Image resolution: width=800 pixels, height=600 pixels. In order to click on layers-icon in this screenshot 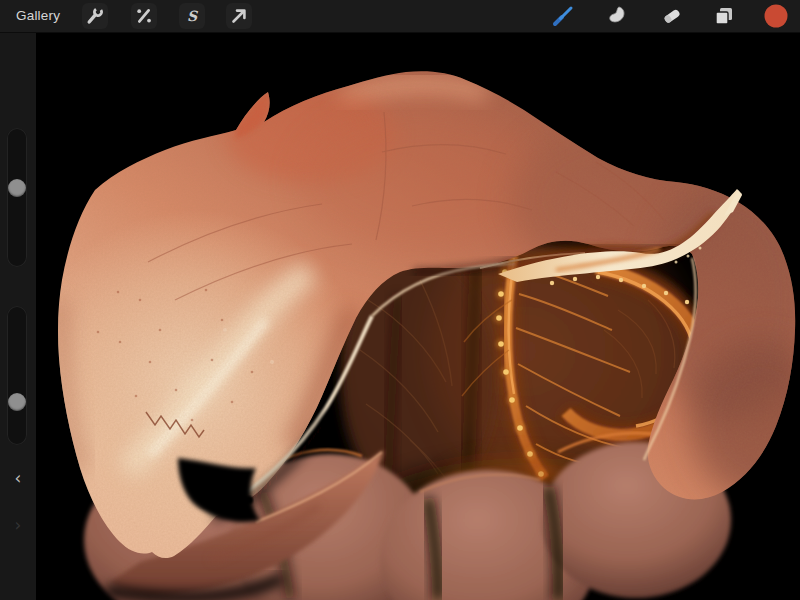, I will do `click(724, 16)`.